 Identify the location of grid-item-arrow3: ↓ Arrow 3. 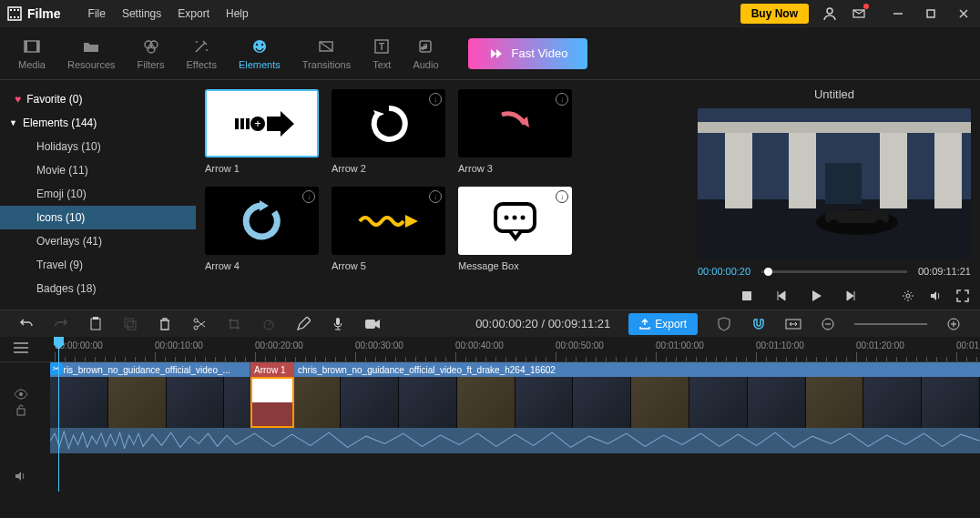
(516, 131).